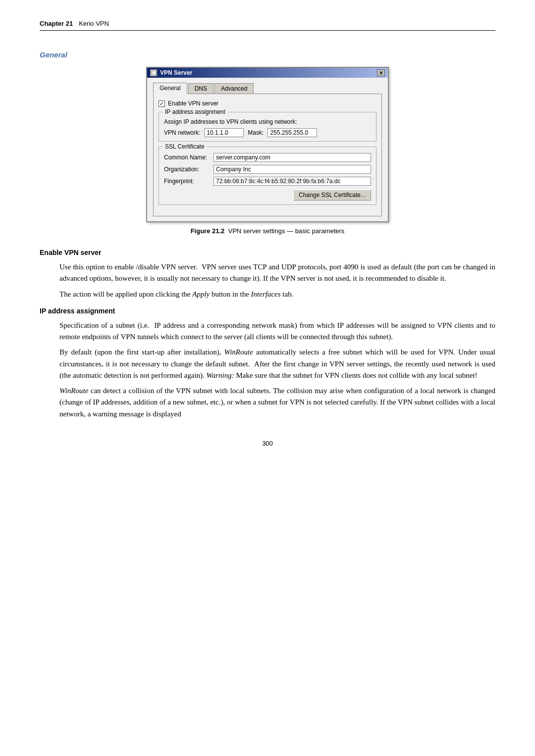  Describe the element at coordinates (268, 444) in the screenshot. I see `page-number: 300` at that location.